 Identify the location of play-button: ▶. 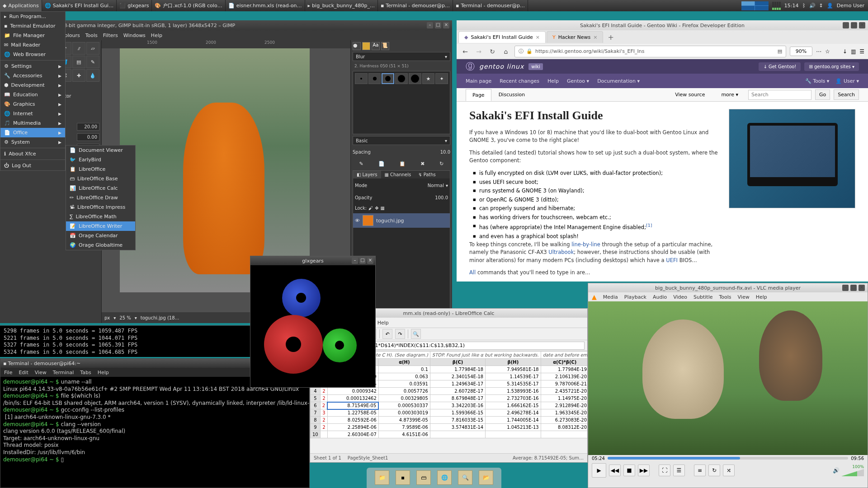
(599, 470).